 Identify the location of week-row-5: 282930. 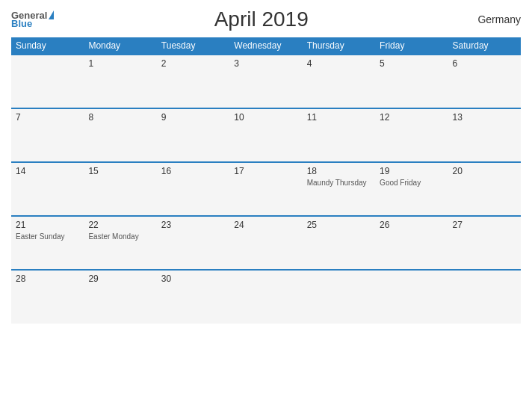
(266, 297).